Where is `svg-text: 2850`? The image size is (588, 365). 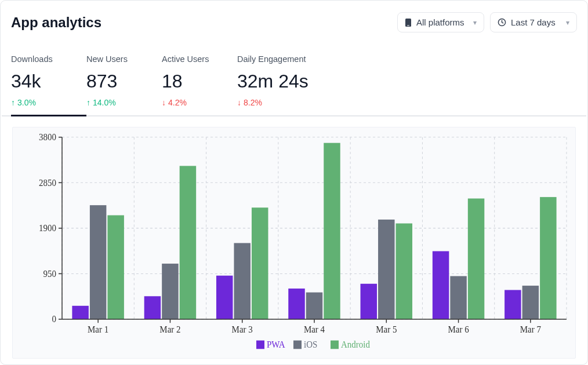
svg-text: 2850 is located at coordinates (48, 182).